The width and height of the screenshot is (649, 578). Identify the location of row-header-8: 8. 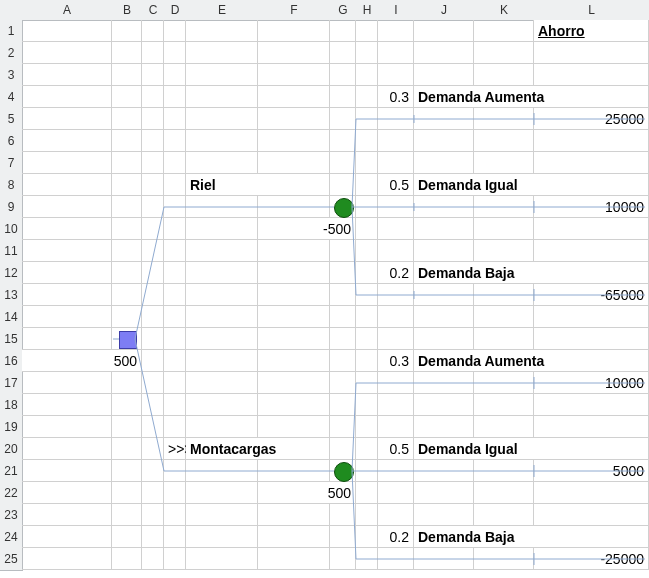
(12, 186).